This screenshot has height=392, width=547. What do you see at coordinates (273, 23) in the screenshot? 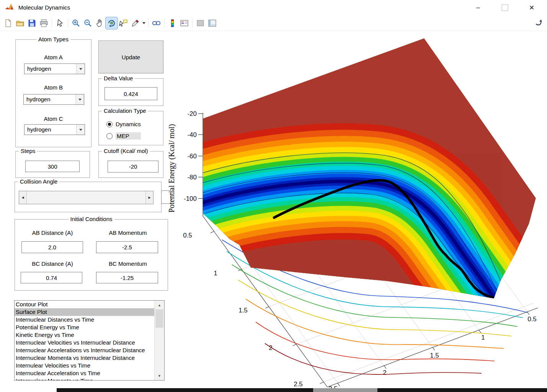
I see `figure-toolbar` at bounding box center [273, 23].